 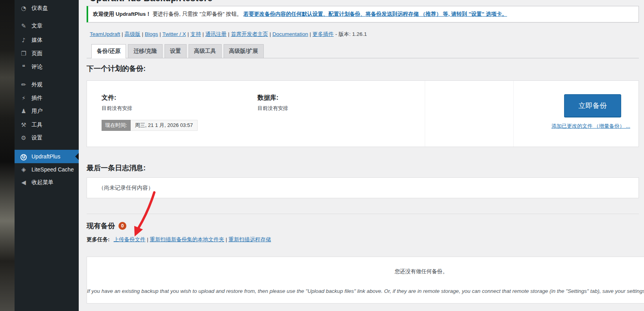 I want to click on link-rescan-local-folder: 重新扫描新备份集的本地文件夹, so click(x=187, y=240).